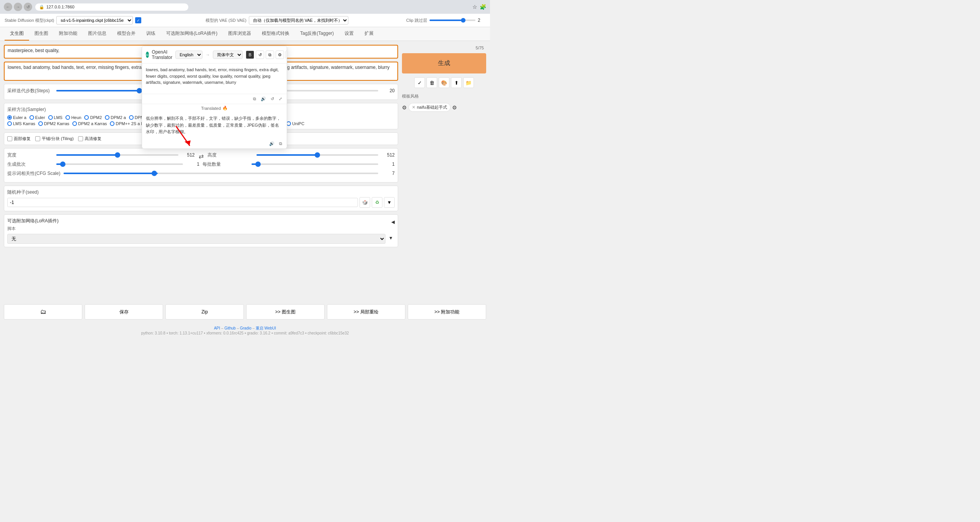  I want to click on expand-btn: ⤢, so click(286, 55).